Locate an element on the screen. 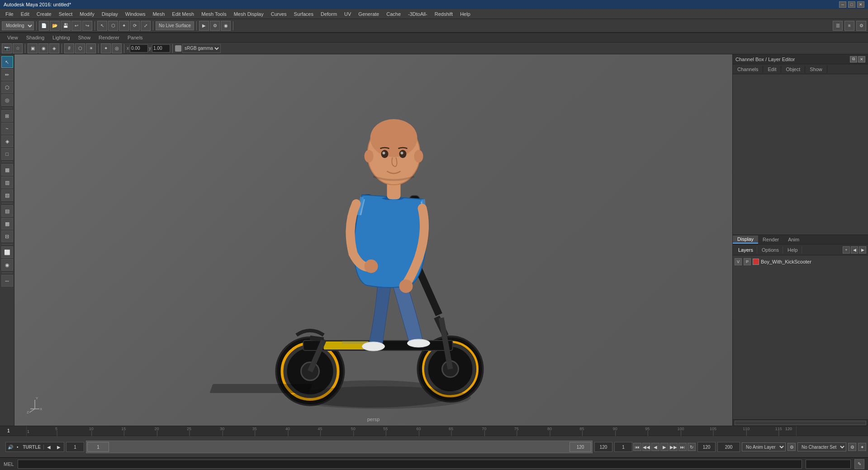  render-button: ▶ is located at coordinates (204, 26).